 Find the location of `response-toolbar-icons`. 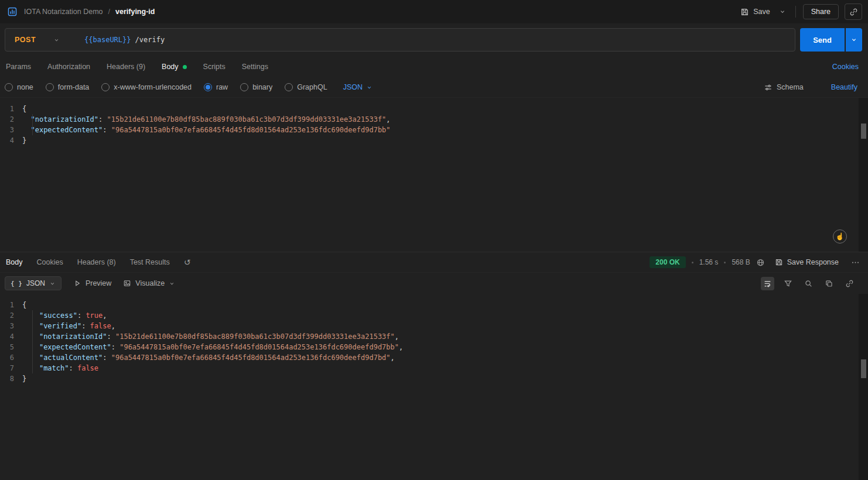

response-toolbar-icons is located at coordinates (808, 283).